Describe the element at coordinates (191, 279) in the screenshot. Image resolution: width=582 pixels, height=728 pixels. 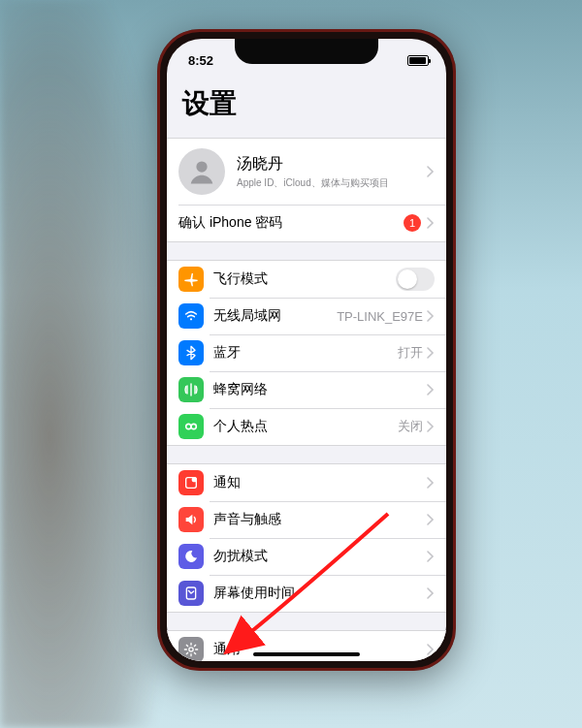
I see `airplane-icon` at that location.